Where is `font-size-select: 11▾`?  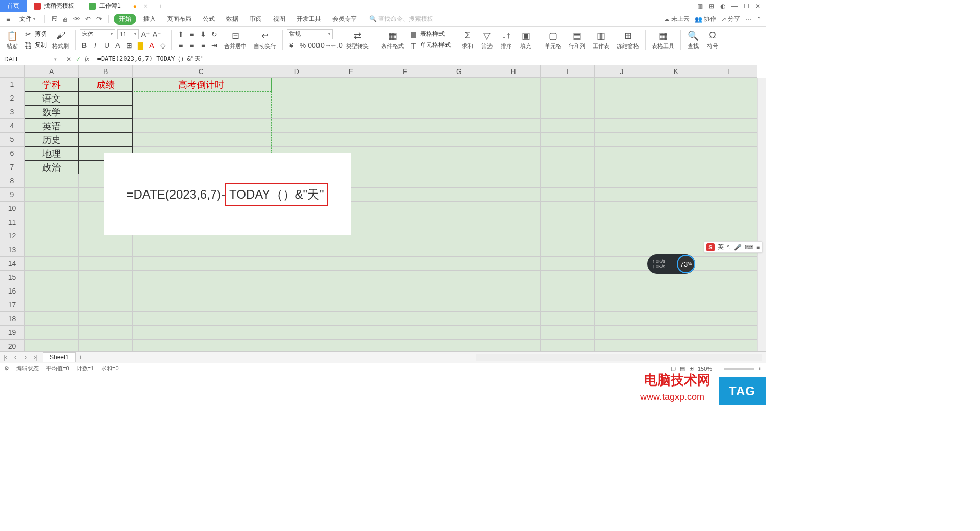
font-size-select: 11▾ is located at coordinates (128, 34).